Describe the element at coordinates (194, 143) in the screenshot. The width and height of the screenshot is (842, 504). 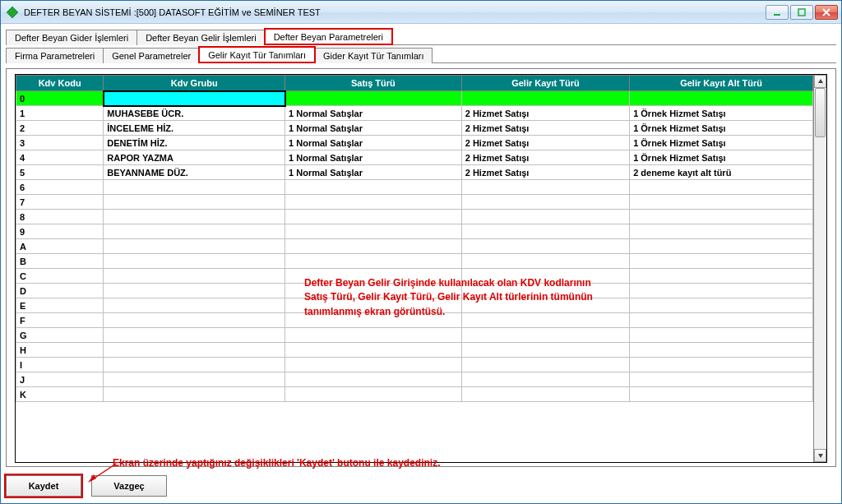
I see `cell: DENETİM HİZ.` at that location.